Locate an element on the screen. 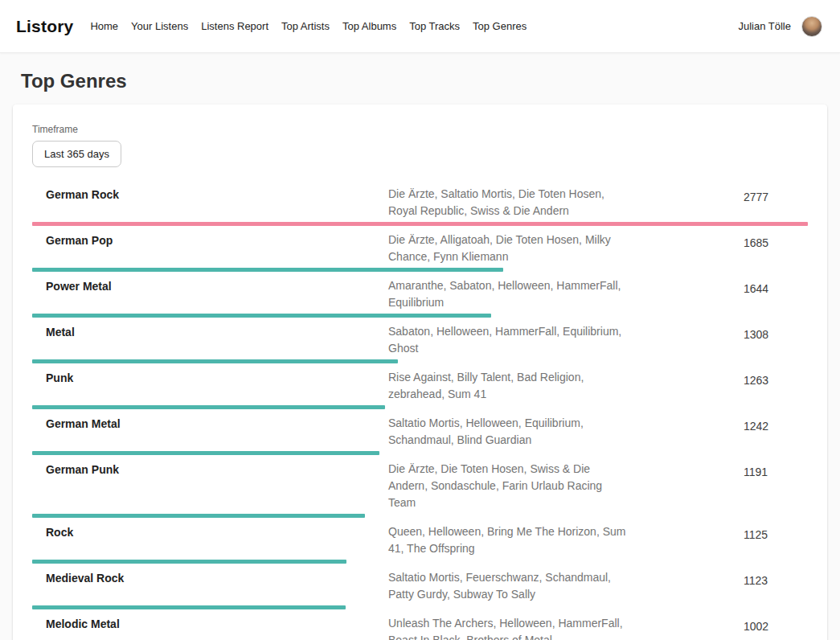 Image resolution: width=840 pixels, height=640 pixels. genre-count: 1125 is located at coordinates (776, 532).